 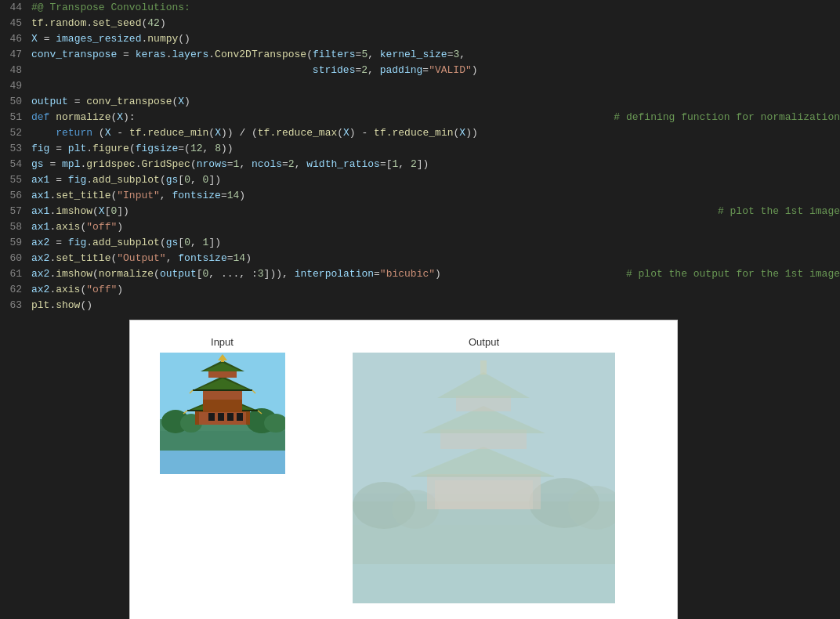 I want to click on code-line-60: 60 ax2.set_title("Output", fontsize=14), so click(x=420, y=259).